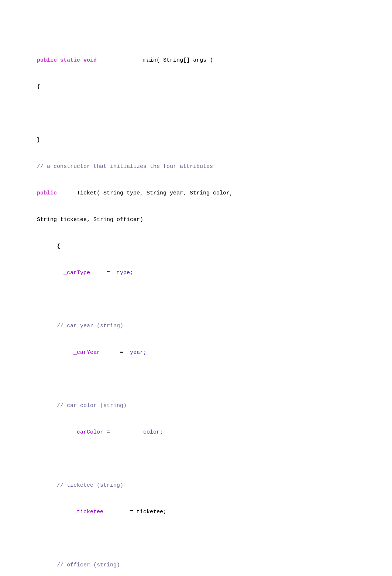  I want to click on line-comment-year: // car year (string), so click(207, 326).